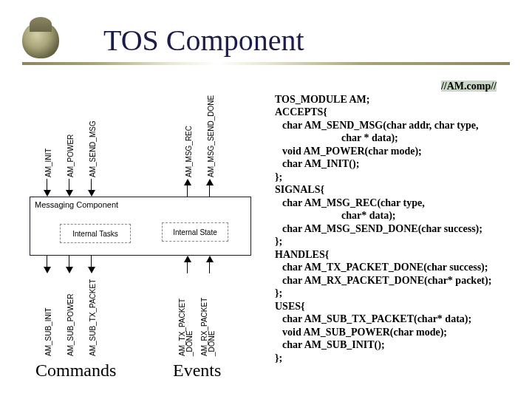 The width and height of the screenshot is (532, 399). I want to click on code-line: ACCEPTS{, so click(400, 112).